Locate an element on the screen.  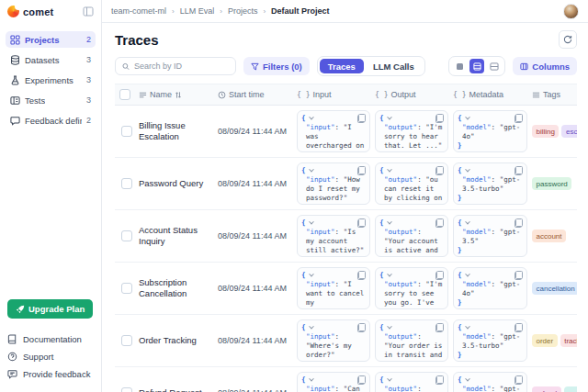
breadcrumb-workspace: team-comet-ml is located at coordinates (139, 11).